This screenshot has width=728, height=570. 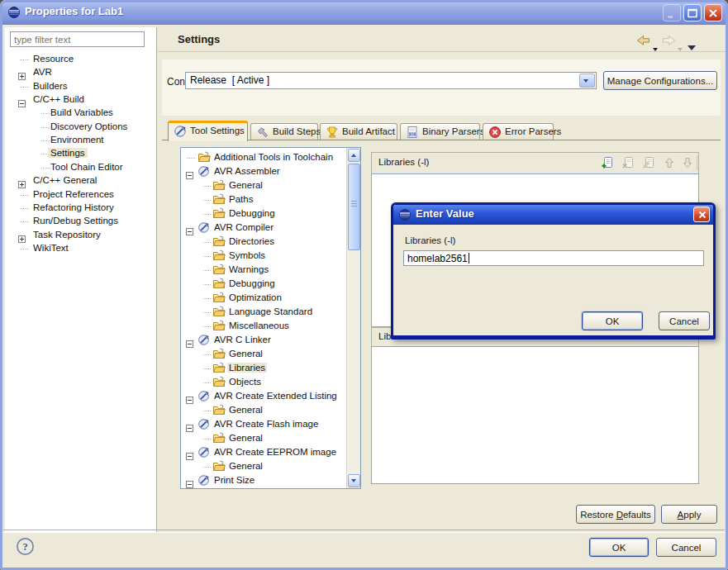 I want to click on tab-error-parsers: Error Parsers, so click(x=518, y=132).